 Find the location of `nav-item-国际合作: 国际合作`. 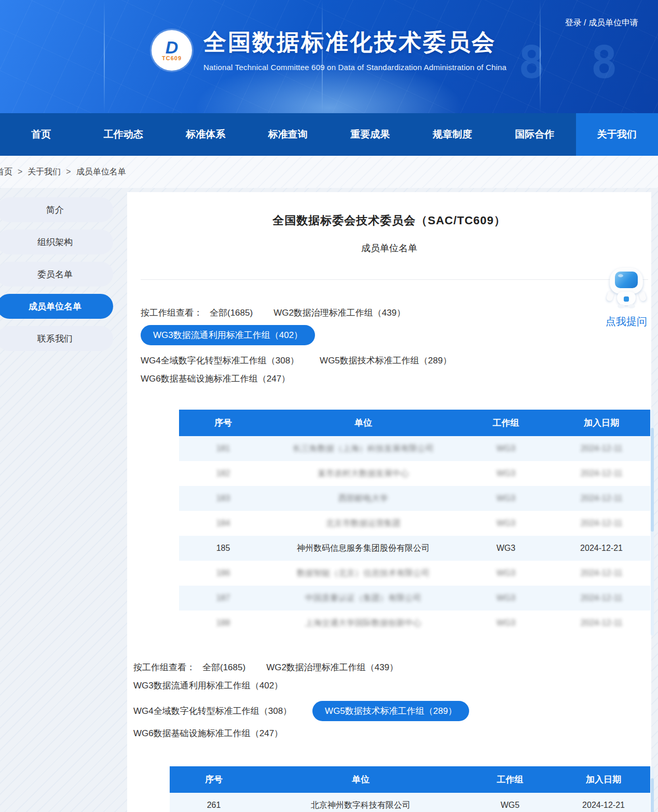

nav-item-国际合作: 国际合作 is located at coordinates (534, 134).